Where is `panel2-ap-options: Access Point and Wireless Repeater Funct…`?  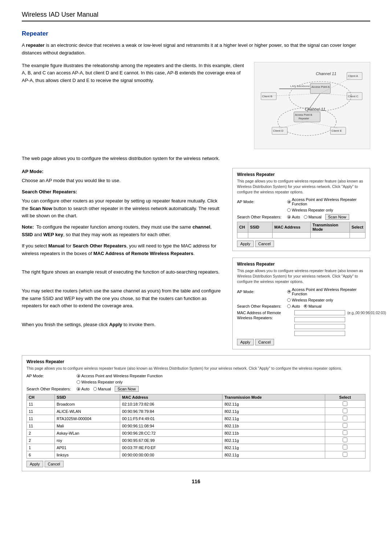
panel2-ap-options: Access Point and Wireless Repeater Funct… is located at coordinates (326, 292).